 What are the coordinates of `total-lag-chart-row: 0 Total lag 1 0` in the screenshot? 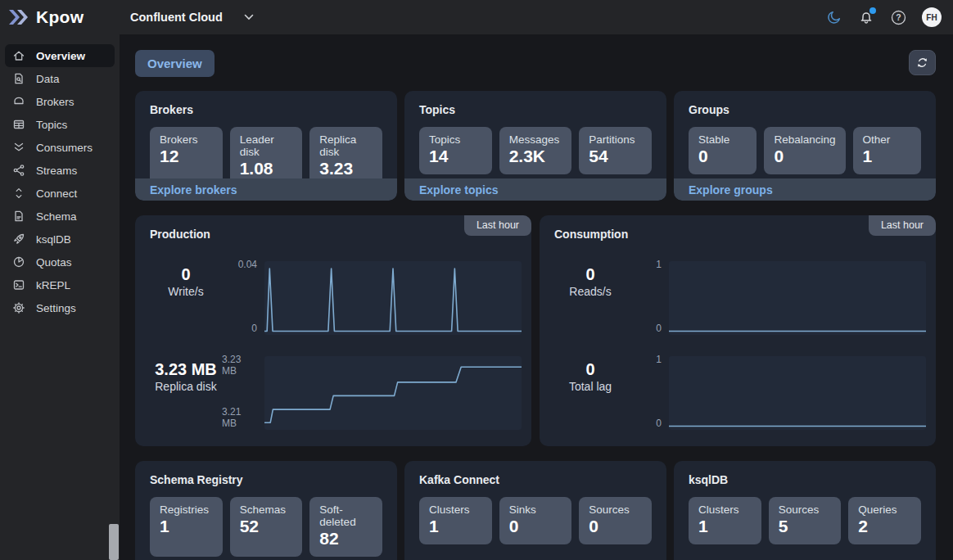 It's located at (740, 393).